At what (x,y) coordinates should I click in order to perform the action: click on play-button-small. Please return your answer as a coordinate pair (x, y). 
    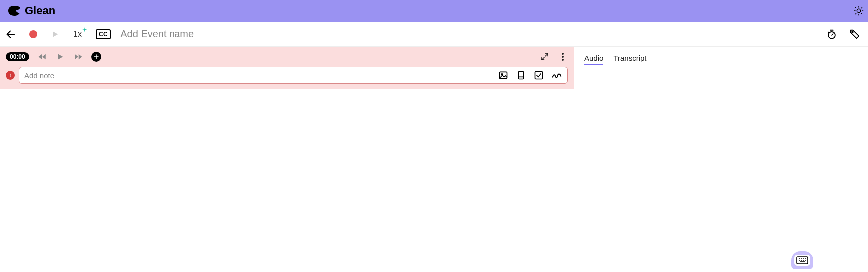
    Looking at the image, I should click on (60, 57).